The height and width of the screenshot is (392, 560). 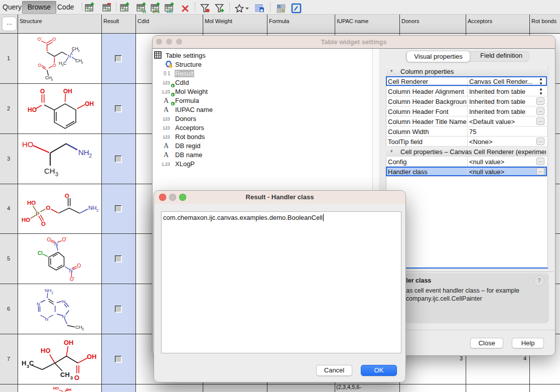 What do you see at coordinates (156, 12) in the screenshot?
I see `svg-text: a+b` at bounding box center [156, 12].